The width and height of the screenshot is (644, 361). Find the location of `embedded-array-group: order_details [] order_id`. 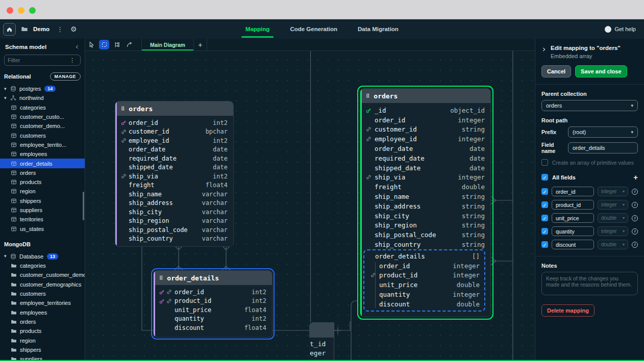

embedded-array-group: order_details [] order_id is located at coordinates (425, 280).